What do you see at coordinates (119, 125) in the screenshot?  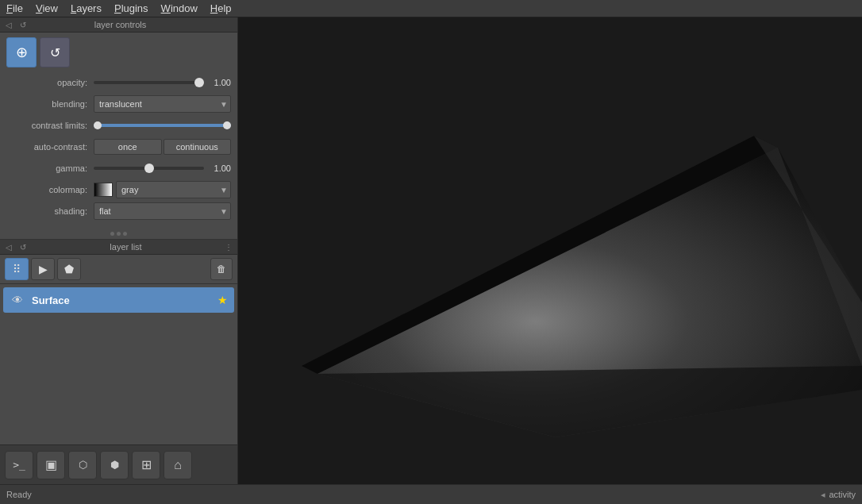 I see `contrast-limits-row: contrast limits:` at bounding box center [119, 125].